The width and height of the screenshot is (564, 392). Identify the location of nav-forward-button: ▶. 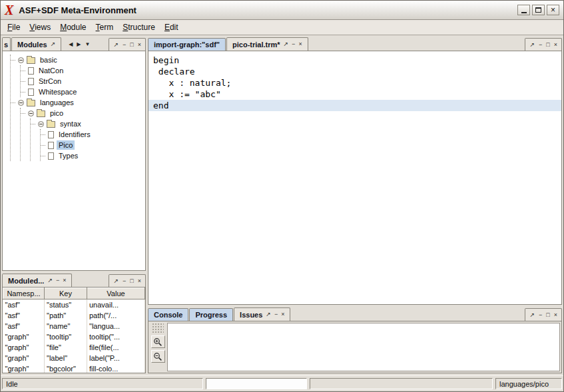
(79, 45).